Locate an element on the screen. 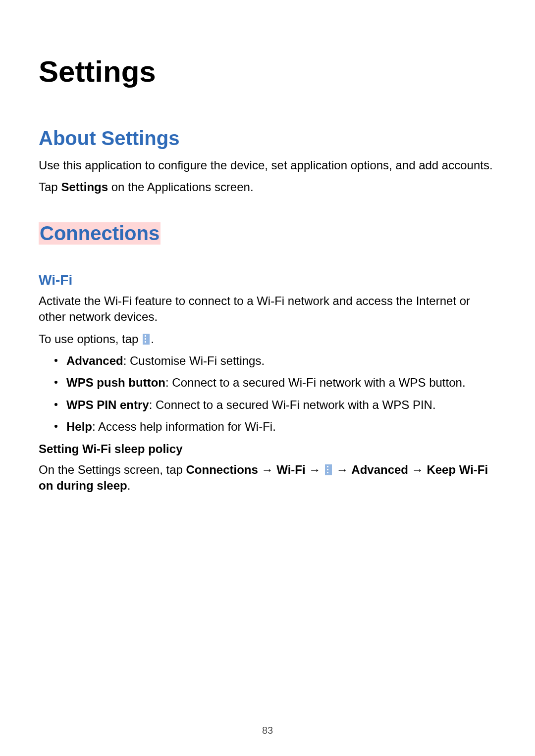 The image size is (535, 756). bullet-bold: Advanced is located at coordinates (95, 360).